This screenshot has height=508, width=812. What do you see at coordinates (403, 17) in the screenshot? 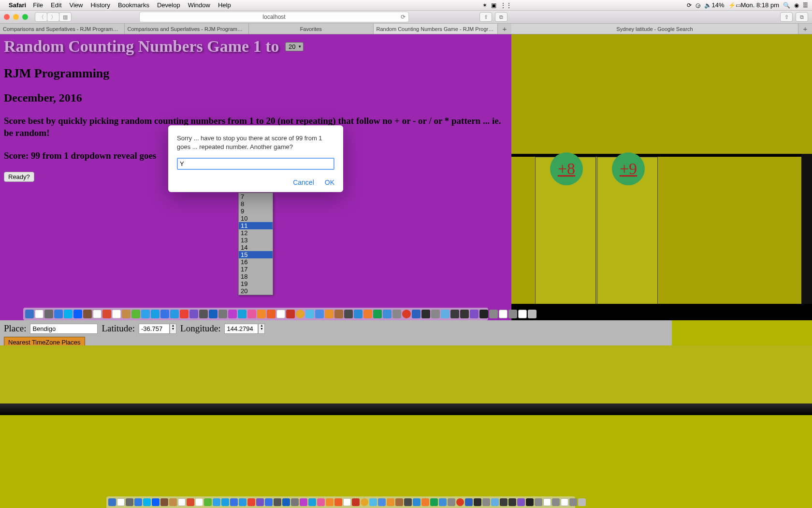
I see `reload-icon: ⟳` at bounding box center [403, 17].